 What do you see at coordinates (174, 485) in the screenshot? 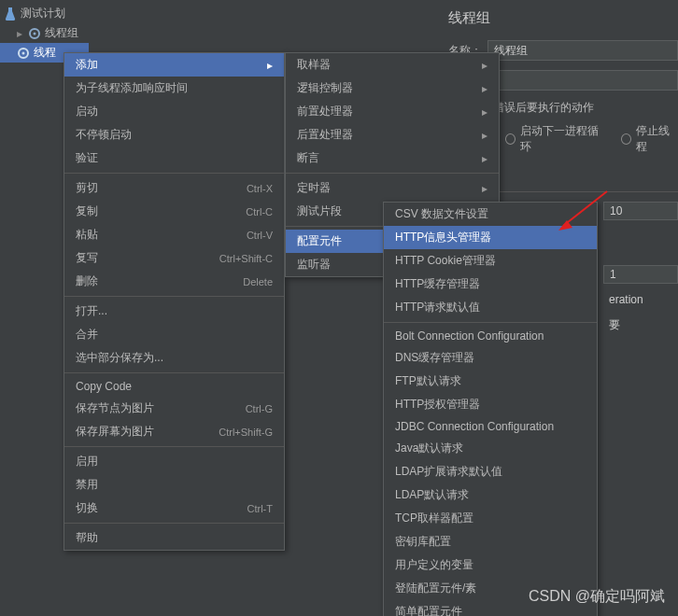
I see `main-menu-item: 禁用` at bounding box center [174, 485].